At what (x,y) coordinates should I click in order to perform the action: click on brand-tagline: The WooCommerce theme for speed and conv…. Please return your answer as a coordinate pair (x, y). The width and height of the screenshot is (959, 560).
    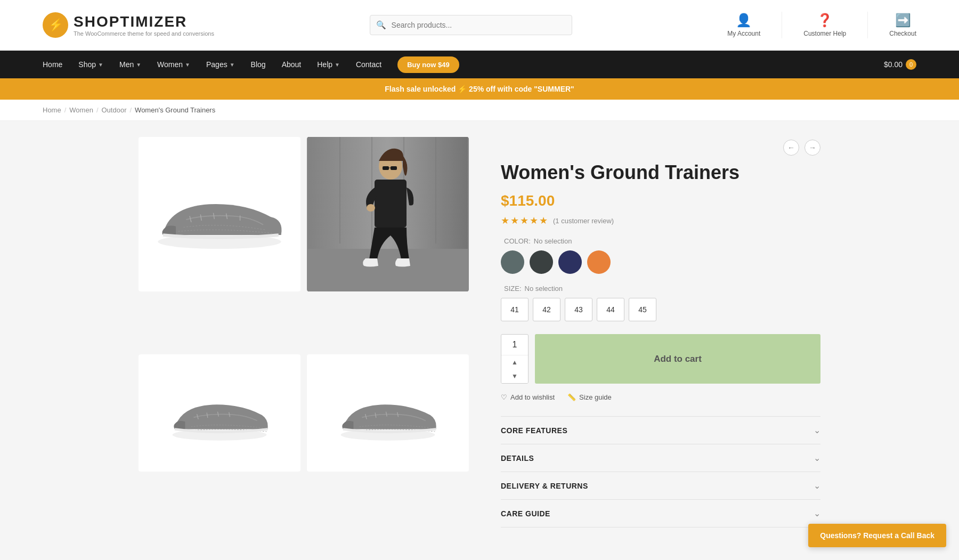
    Looking at the image, I should click on (144, 34).